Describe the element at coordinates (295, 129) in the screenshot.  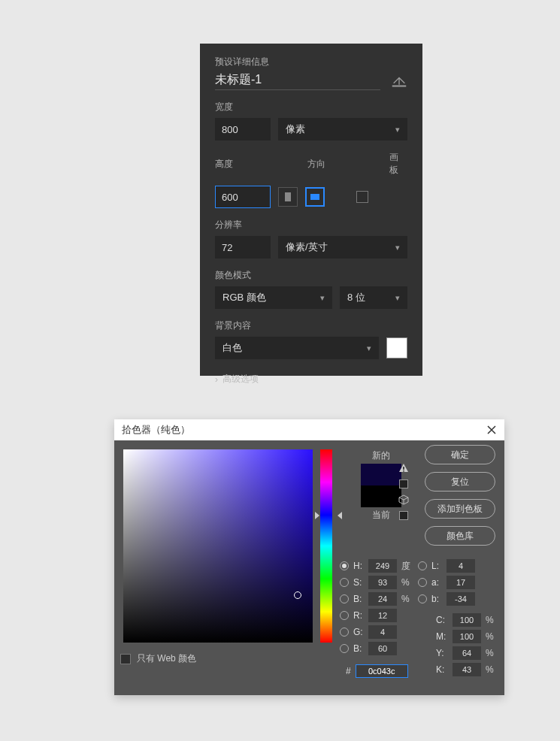
I see `width-unit-value: 像素` at that location.